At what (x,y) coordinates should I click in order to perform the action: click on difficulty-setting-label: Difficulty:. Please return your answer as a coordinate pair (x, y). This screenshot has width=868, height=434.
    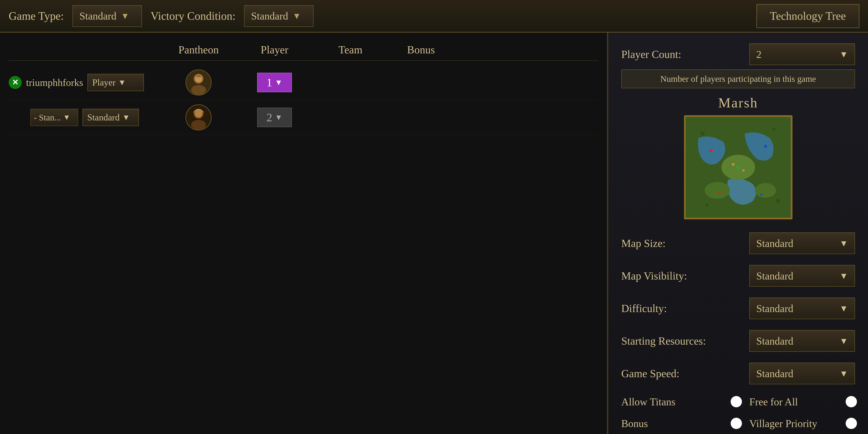
    Looking at the image, I should click on (682, 308).